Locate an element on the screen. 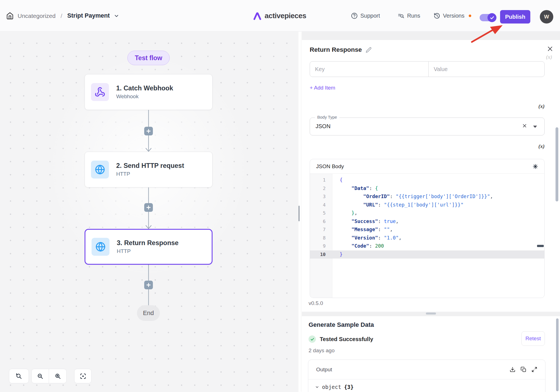  support-button: Support is located at coordinates (365, 16).